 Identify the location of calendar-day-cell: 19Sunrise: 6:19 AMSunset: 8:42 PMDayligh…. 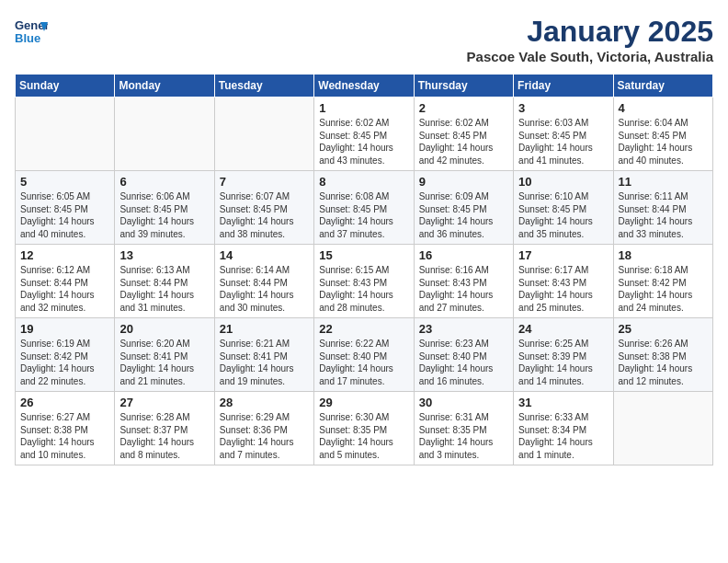
(65, 355).